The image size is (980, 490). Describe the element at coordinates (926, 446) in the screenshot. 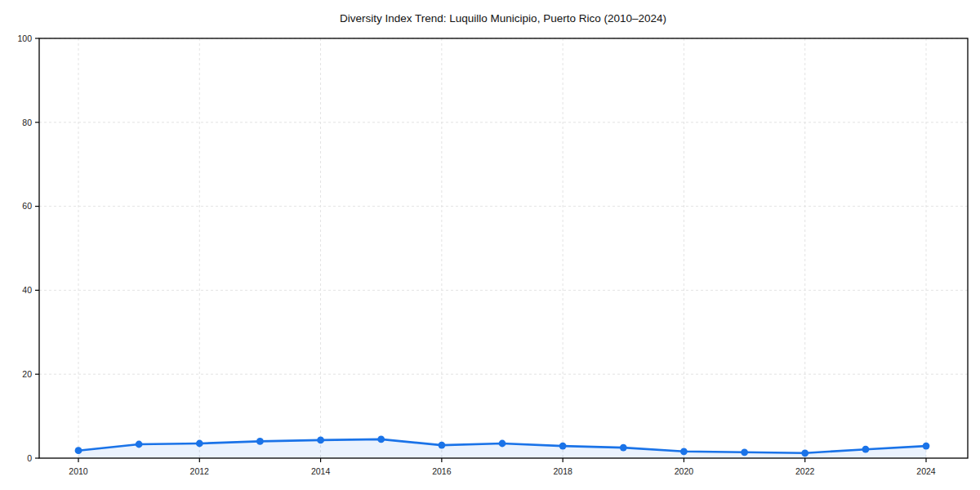

I see `data-point-2024` at that location.